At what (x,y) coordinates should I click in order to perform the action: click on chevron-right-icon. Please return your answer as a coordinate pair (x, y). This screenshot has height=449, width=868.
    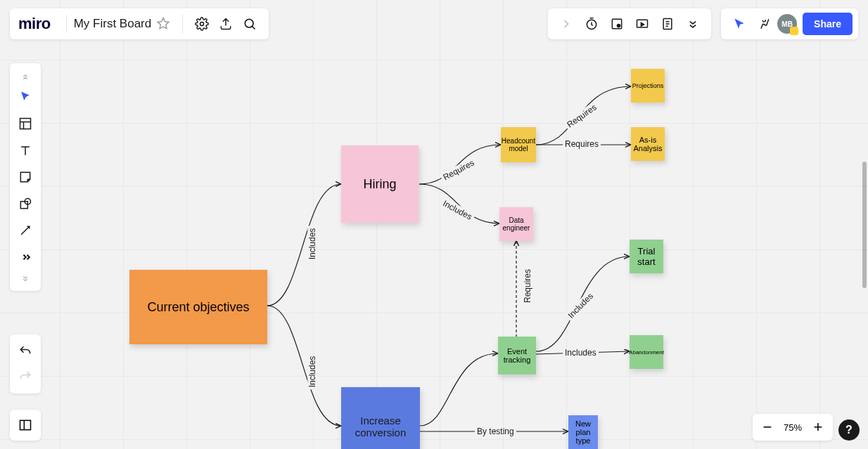
    Looking at the image, I should click on (566, 24).